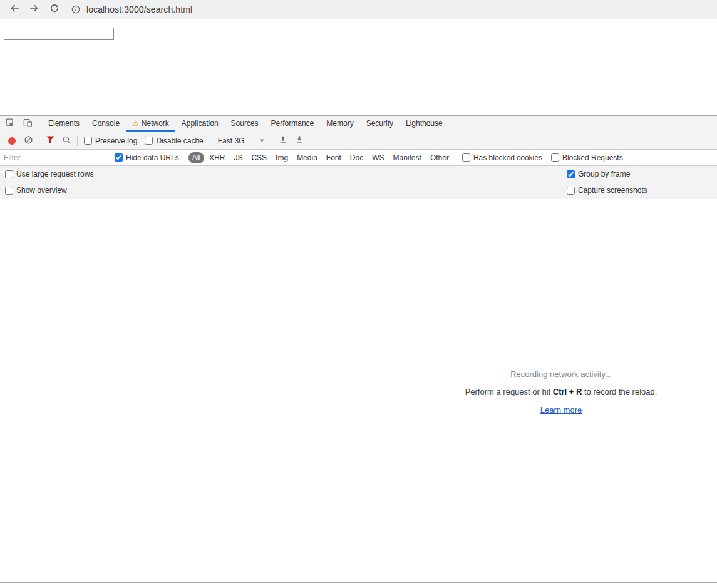  I want to click on learn-more-link: Learn more, so click(561, 410).